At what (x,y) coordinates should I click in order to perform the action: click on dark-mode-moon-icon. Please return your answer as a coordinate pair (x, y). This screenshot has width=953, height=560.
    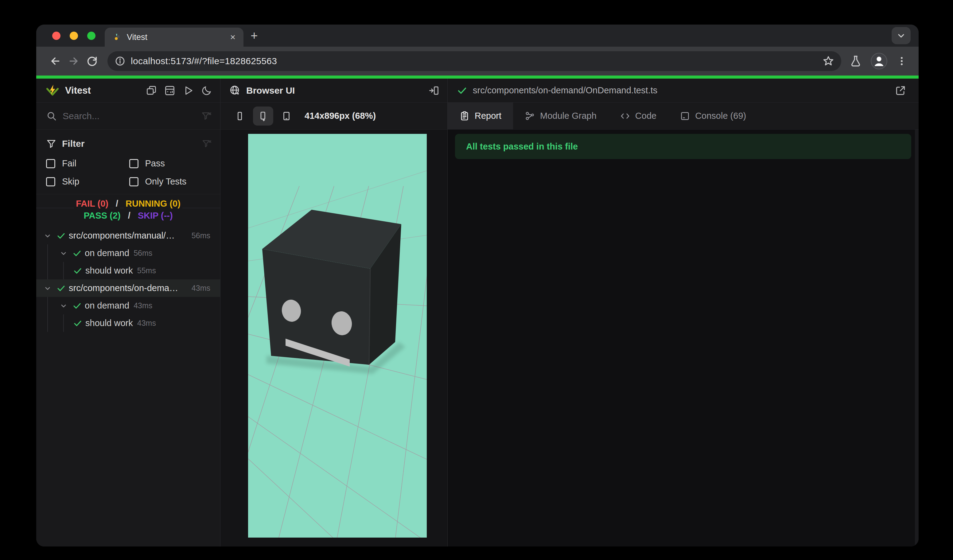
    Looking at the image, I should click on (206, 91).